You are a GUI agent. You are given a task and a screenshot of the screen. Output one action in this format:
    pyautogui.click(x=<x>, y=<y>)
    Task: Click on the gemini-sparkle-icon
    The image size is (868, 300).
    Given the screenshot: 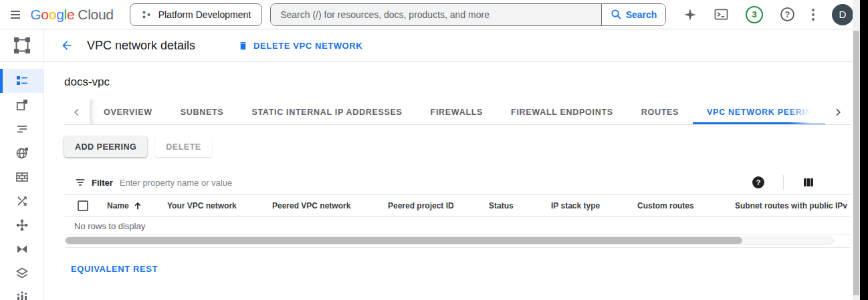 What is the action you would take?
    pyautogui.click(x=690, y=15)
    